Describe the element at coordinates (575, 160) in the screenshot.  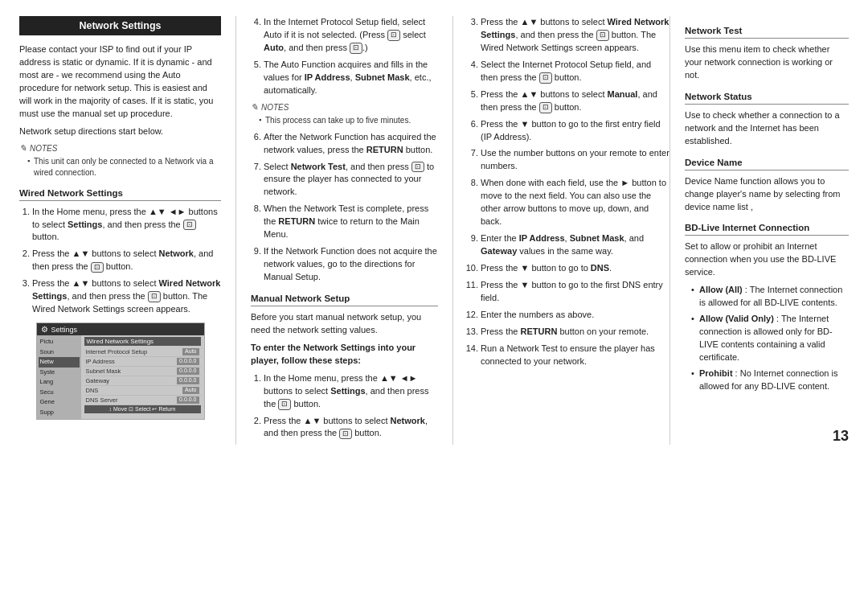
I see `r-step-7: Use the number buttons on your remote to…` at that location.